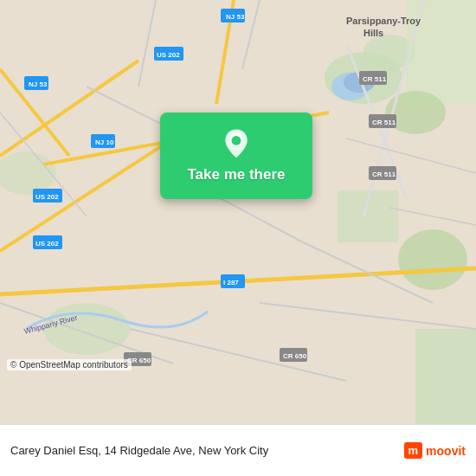 The height and width of the screenshot is (476, 476). I want to click on svg-text: Hills, so click(374, 33).